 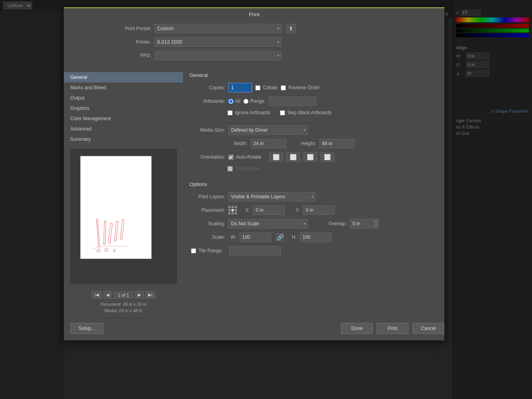 I want to click on y-label: Y:, so click(x=296, y=210).